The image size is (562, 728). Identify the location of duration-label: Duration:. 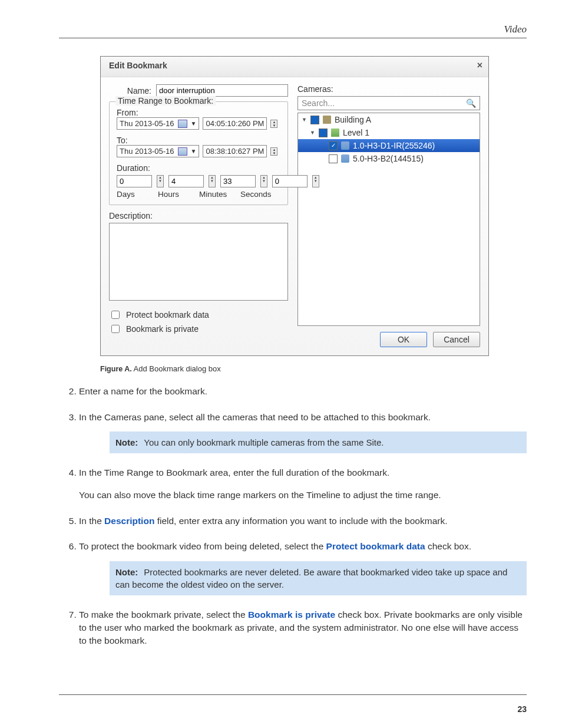
(199, 168).